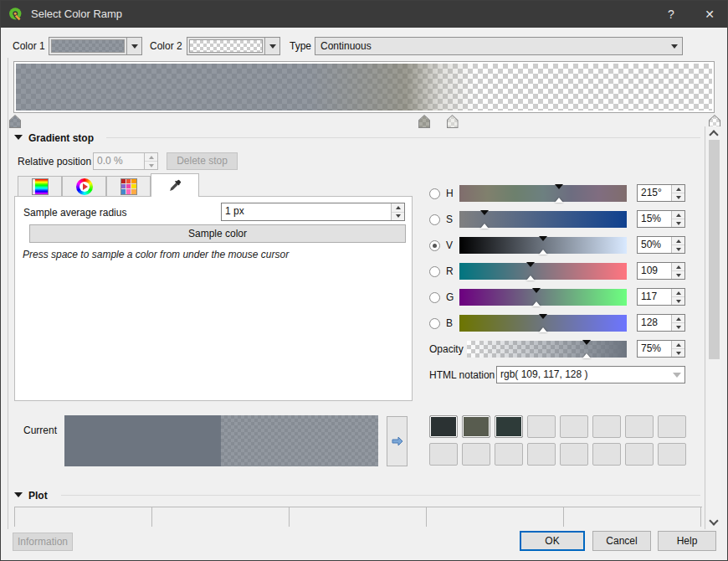  Describe the element at coordinates (18, 137) in the screenshot. I see `collapse-gradient-stop-icon` at that location.